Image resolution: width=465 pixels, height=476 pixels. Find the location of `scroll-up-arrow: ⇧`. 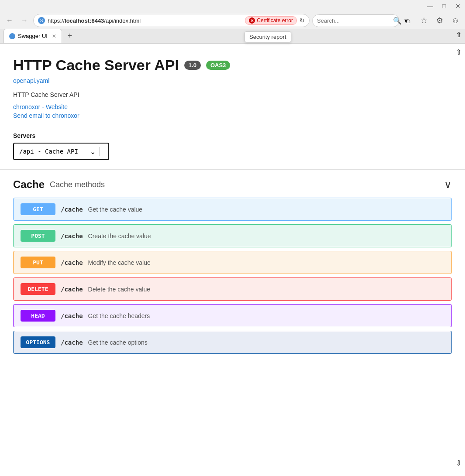

scroll-up-arrow: ⇧ is located at coordinates (458, 35).